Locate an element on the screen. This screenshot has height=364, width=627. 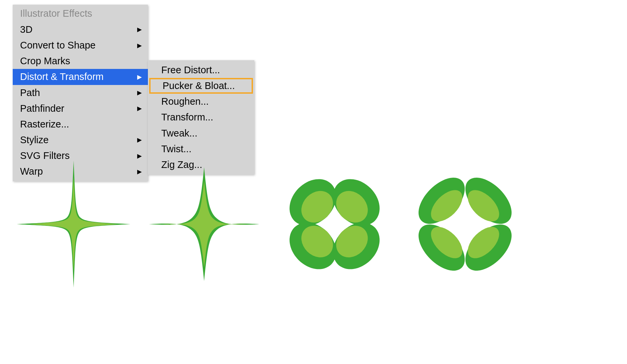
menu-item-distort-transform: Distort & Transform ▶ is located at coordinates (80, 77).